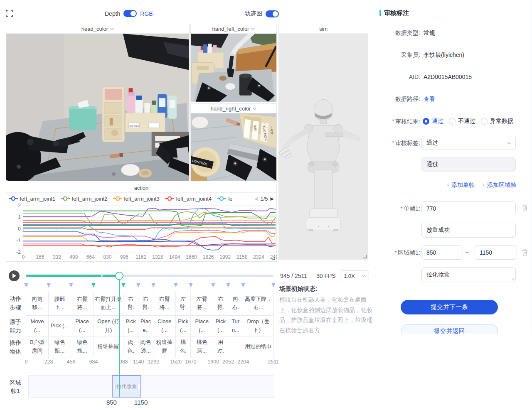  Describe the element at coordinates (234, 29) in the screenshot. I see `hand-left-camera-selector: hand_left_color` at that location.